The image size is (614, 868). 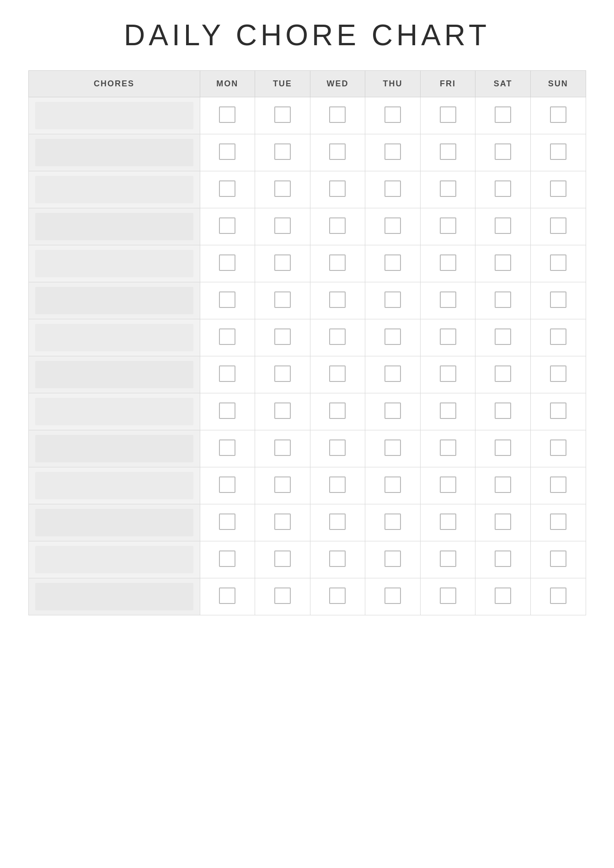 What do you see at coordinates (337, 263) in the screenshot?
I see `checkbox-row5-wed` at bounding box center [337, 263].